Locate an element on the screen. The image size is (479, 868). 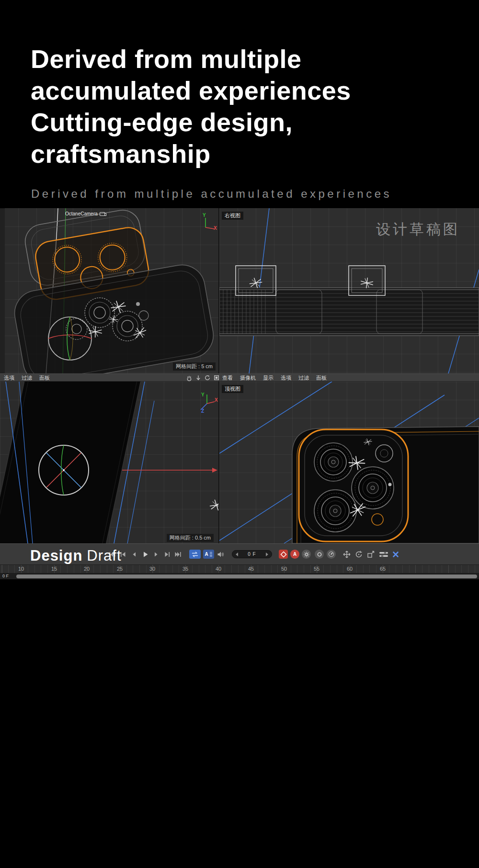
ruler-tick: 25 is located at coordinates (120, 569).